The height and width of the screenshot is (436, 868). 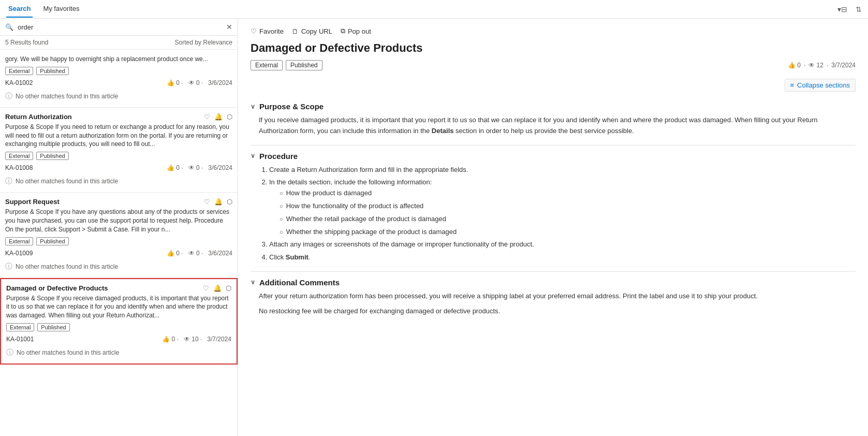 What do you see at coordinates (119, 235) in the screenshot?
I see `list-item: Support Request ♡ 🔔 ⬡ Purpose & Scope If…` at bounding box center [119, 235].